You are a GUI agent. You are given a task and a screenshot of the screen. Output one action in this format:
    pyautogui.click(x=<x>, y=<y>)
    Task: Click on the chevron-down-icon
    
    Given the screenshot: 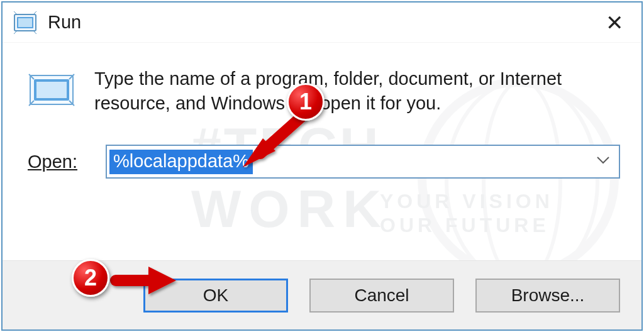 What is the action you would take?
    pyautogui.click(x=603, y=162)
    